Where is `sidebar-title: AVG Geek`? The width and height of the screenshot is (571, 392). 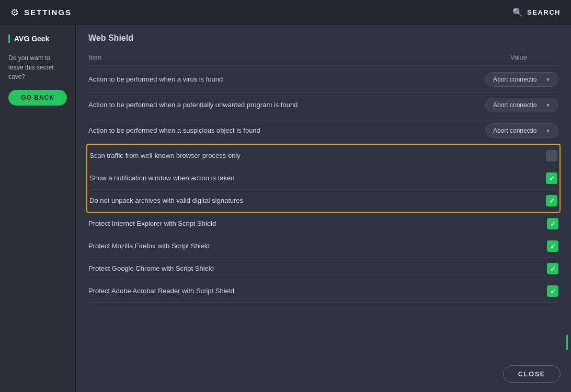
sidebar-title: AVG Geek is located at coordinates (38, 39).